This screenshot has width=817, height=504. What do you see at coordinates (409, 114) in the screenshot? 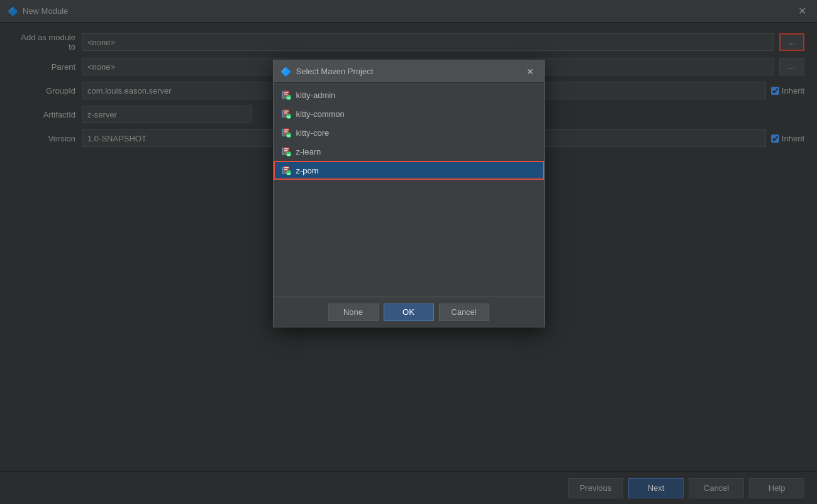
I see `list-item-kitty-common: m kitty-common` at bounding box center [409, 114].